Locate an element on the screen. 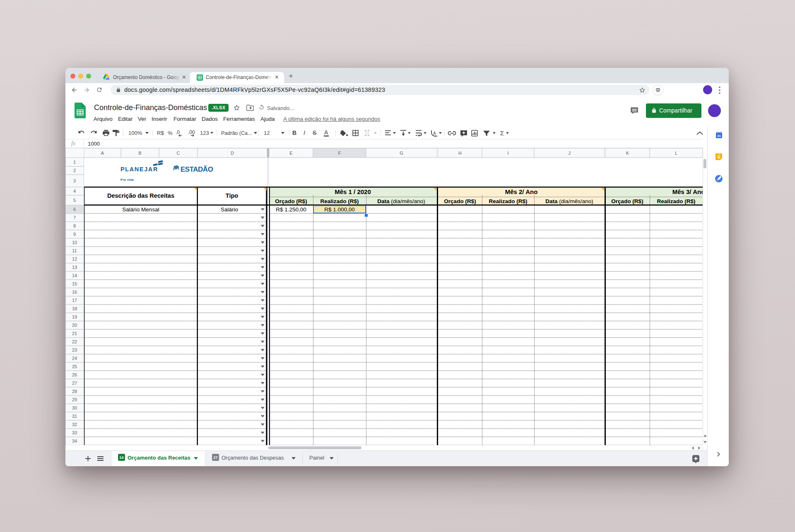 The width and height of the screenshot is (795, 532). svg-text: E is located at coordinates (291, 153).